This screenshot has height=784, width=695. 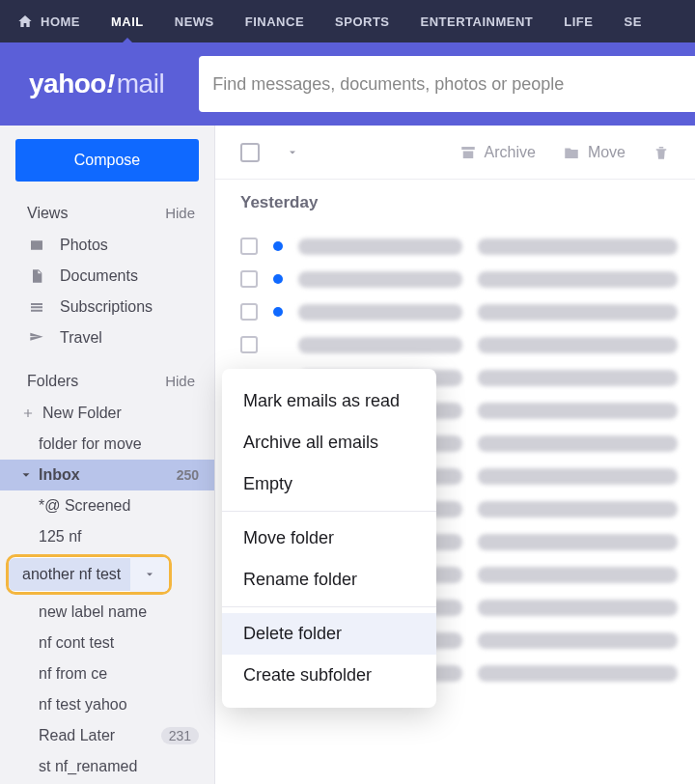 I want to click on view-documents: Documents, so click(x=107, y=276).